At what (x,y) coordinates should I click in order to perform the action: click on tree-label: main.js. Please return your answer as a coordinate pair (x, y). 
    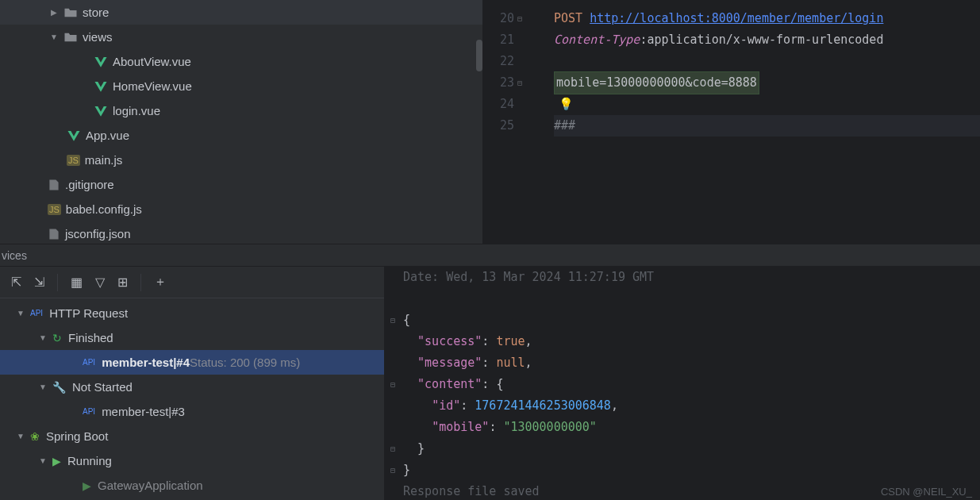
    Looking at the image, I should click on (104, 160).